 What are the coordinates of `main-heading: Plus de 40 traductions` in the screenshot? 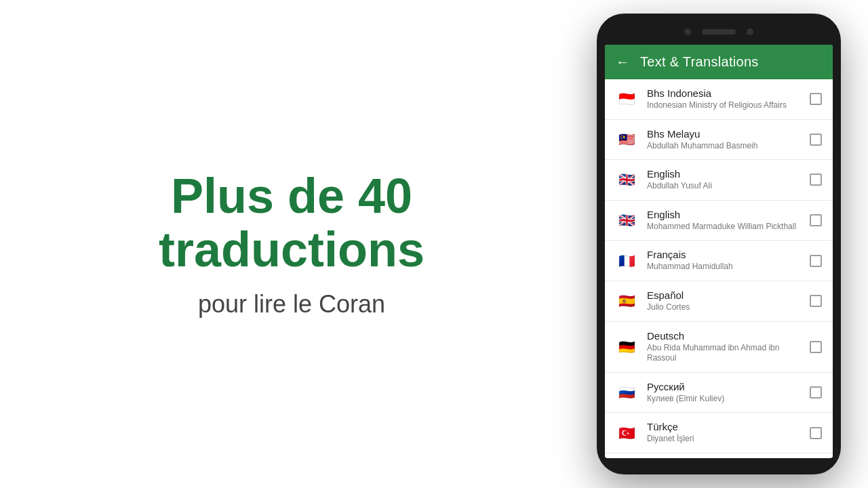 It's located at (292, 223).